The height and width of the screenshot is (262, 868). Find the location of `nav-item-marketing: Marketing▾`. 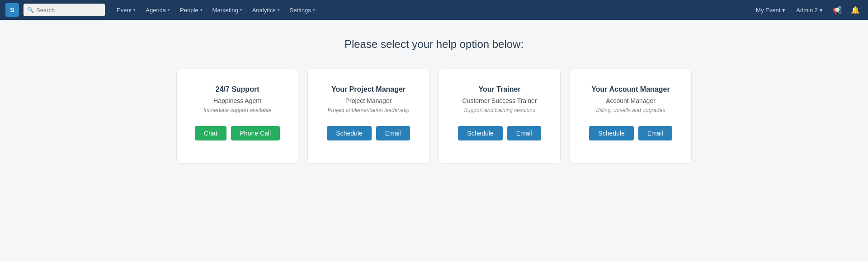

nav-item-marketing: Marketing▾ is located at coordinates (227, 10).